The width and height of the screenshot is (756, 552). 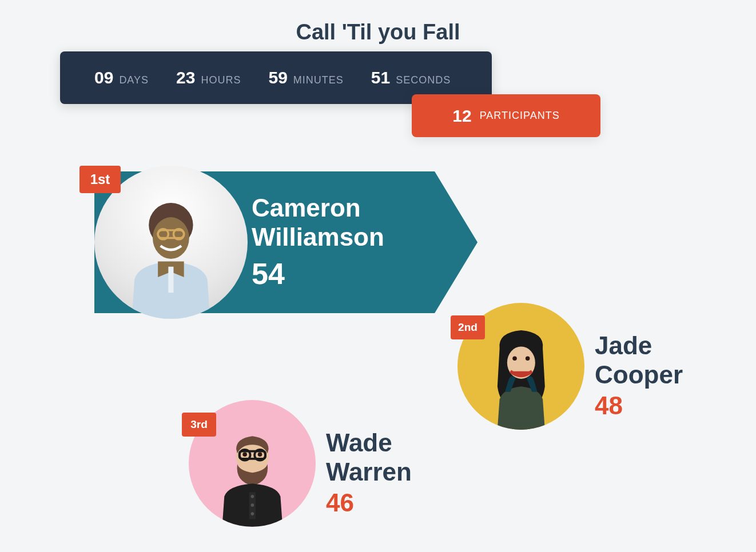 I want to click on seconds-value: 51, so click(x=381, y=78).